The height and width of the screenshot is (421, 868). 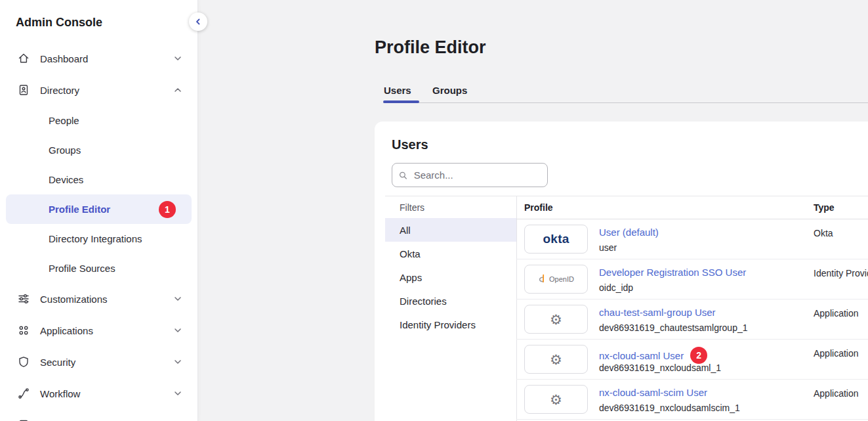 What do you see at coordinates (556, 239) in the screenshot?
I see `okta-logo: okta` at bounding box center [556, 239].